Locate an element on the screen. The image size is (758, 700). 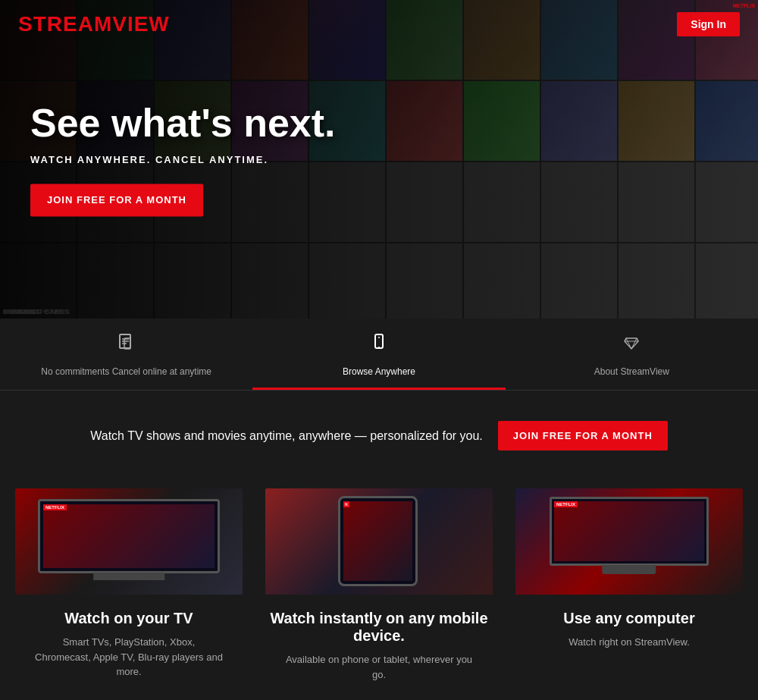
feature-tv-image: NETFLIX is located at coordinates (129, 541).